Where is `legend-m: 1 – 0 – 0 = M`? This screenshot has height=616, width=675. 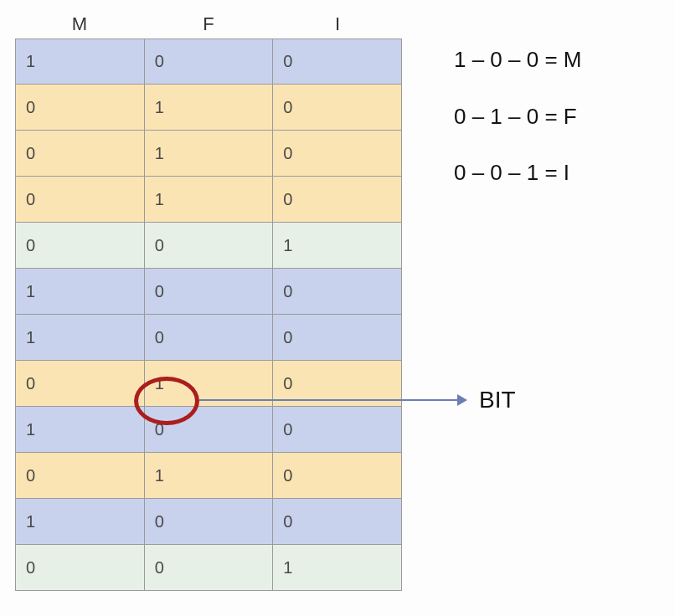
legend-m: 1 – 0 – 0 = M is located at coordinates (518, 60).